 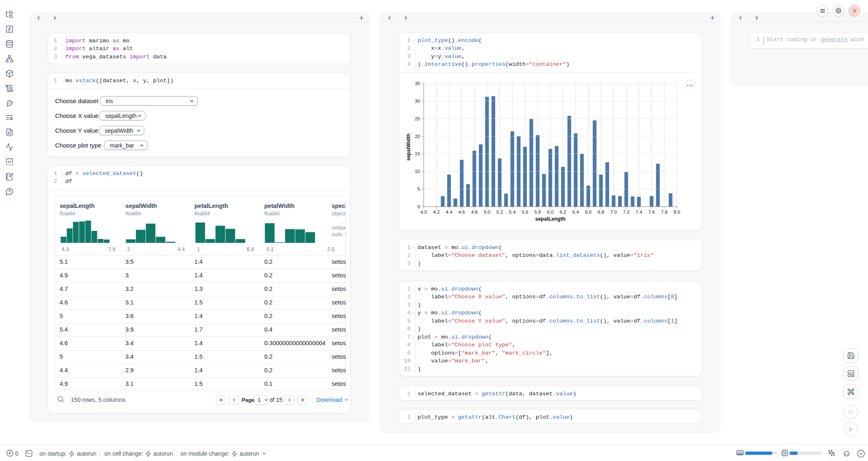 I want to click on svg-text: 4.6, so click(x=462, y=212).